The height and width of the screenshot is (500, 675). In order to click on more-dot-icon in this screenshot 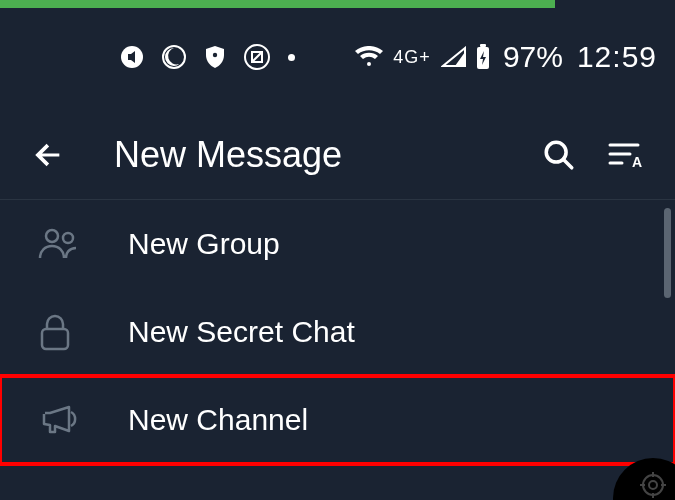, I will do `click(292, 58)`.